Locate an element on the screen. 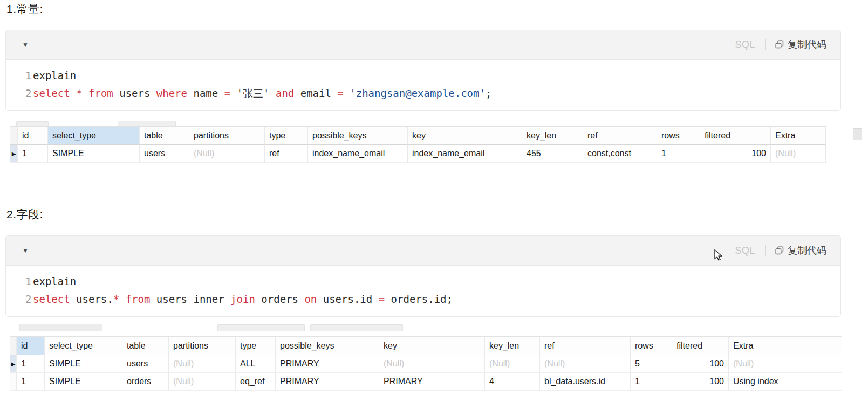 Image resolution: width=868 pixels, height=409 pixels. code-token: orders.id; is located at coordinates (419, 299).